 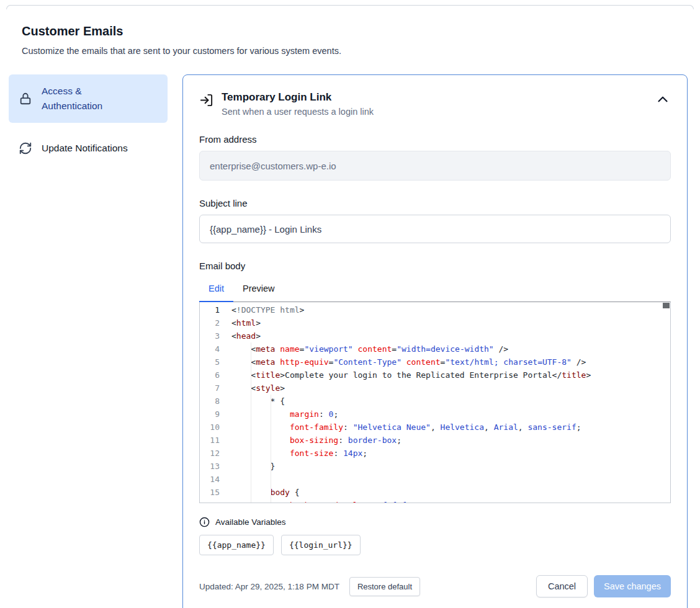 I want to click on variable-chip: {{login_url}}, so click(x=321, y=545).